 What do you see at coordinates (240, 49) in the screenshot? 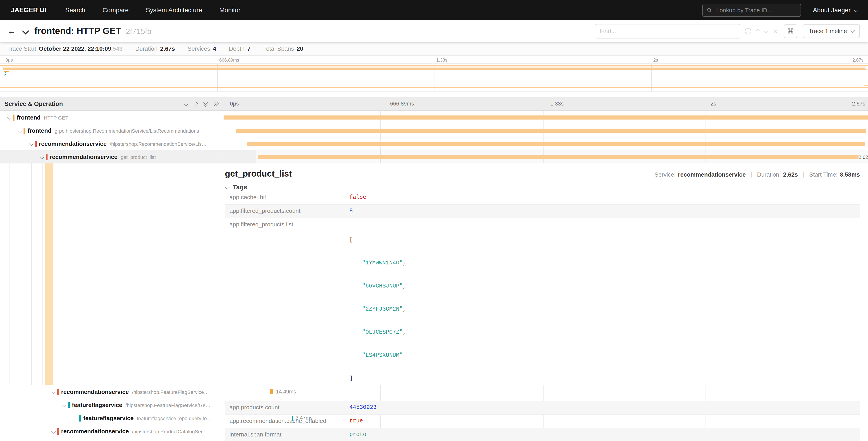
I see `depth-meta: Depth 7` at bounding box center [240, 49].